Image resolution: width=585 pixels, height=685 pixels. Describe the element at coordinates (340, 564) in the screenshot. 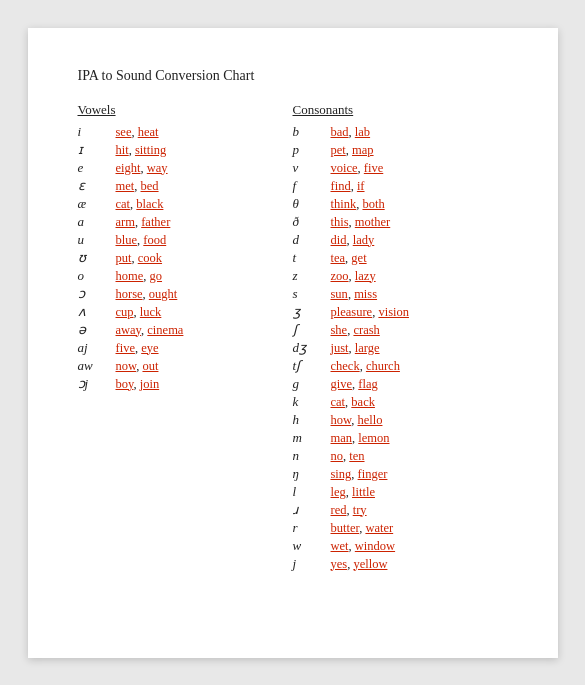

I see `underlined-word: yes` at that location.